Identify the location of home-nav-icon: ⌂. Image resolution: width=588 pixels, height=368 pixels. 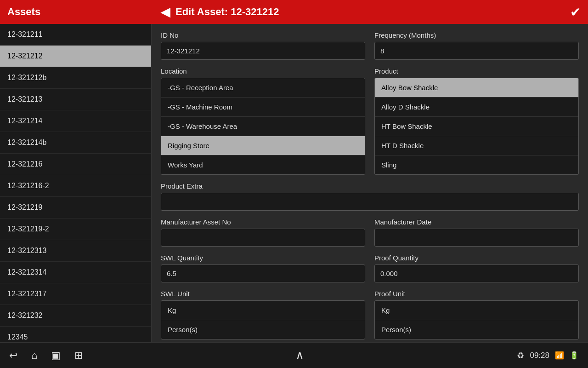
(34, 356).